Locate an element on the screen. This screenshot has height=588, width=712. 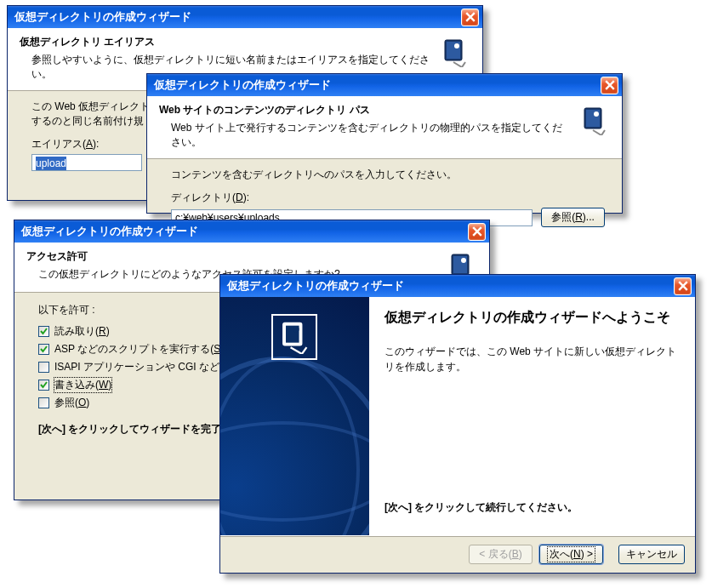
perm-asp-label: ASP などのスクリプトを実行する(S) is located at coordinates (140, 349).